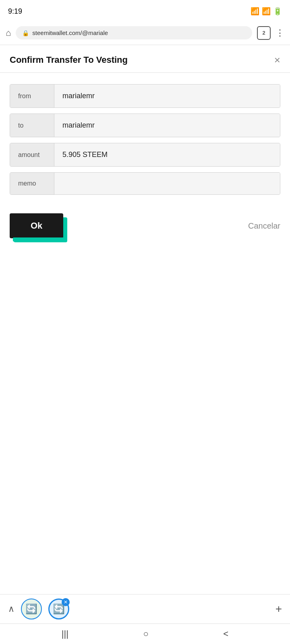 This screenshot has height=644, width=290. What do you see at coordinates (11, 609) in the screenshot?
I see `scroll-up-button: ∧` at bounding box center [11, 609].